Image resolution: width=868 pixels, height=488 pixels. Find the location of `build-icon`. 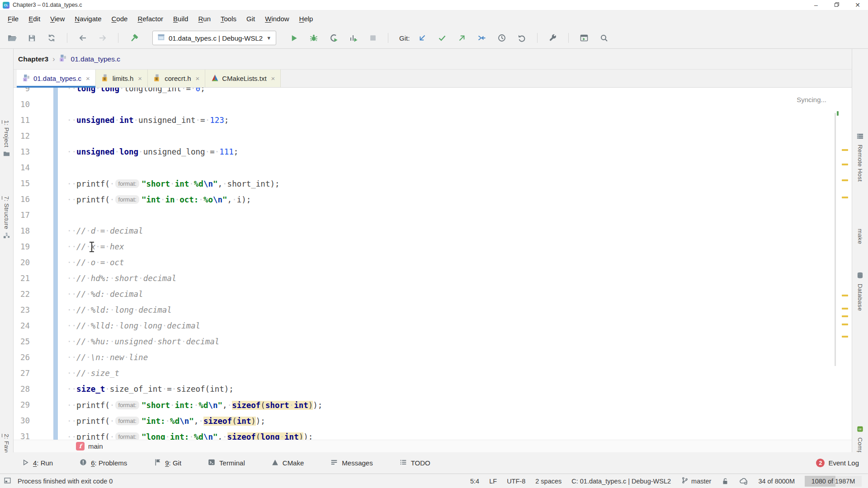

build-icon is located at coordinates (134, 38).